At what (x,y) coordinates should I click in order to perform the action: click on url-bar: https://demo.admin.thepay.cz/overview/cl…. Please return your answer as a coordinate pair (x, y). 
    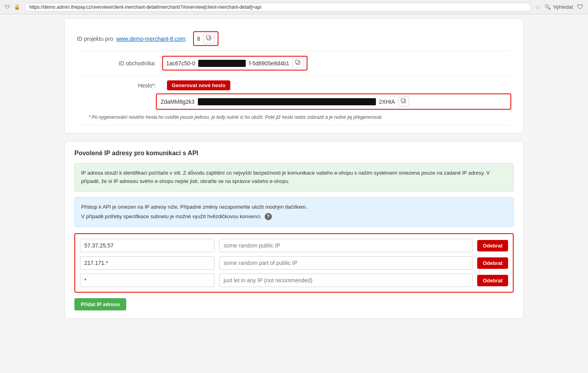
    Looking at the image, I should click on (278, 7).